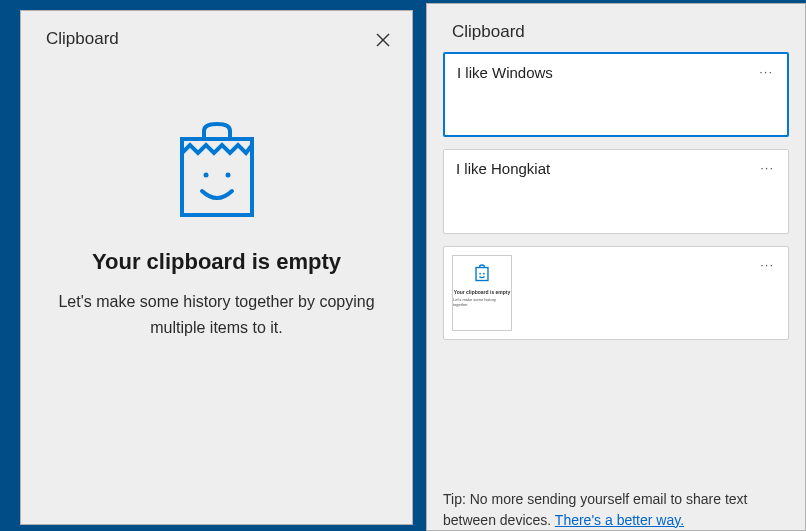  Describe the element at coordinates (616, 72) in the screenshot. I see `history-text: I like Windows` at that location.